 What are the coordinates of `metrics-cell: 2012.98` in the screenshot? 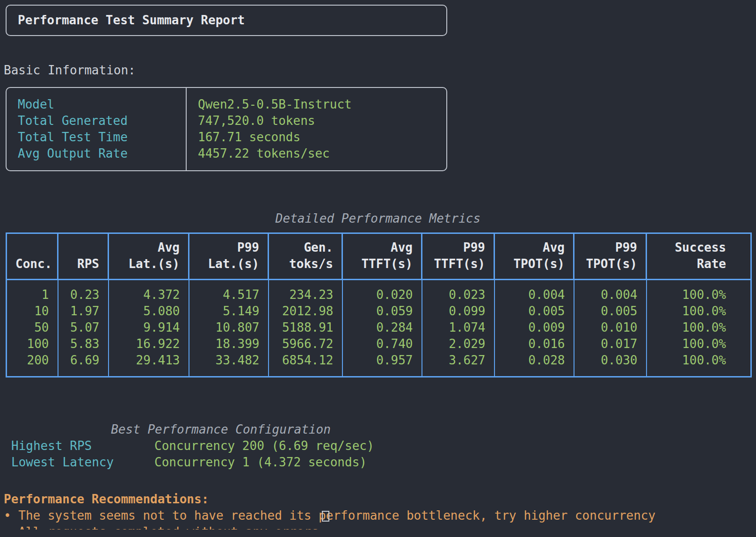 It's located at (305, 312).